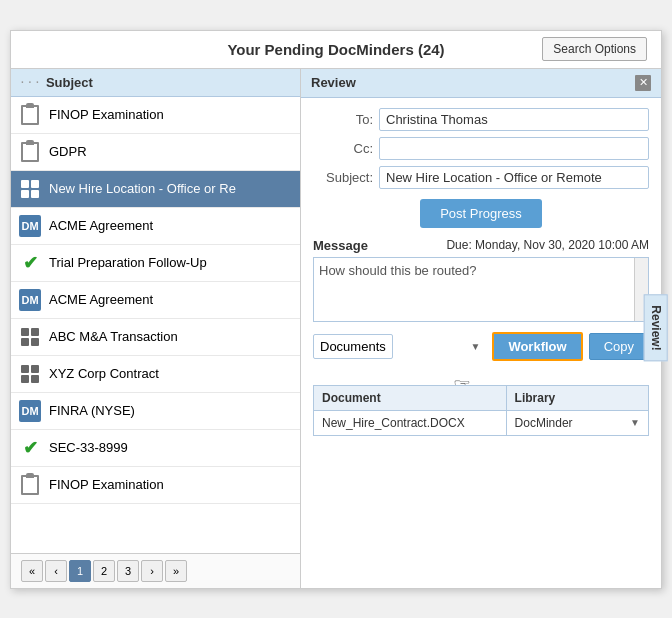 Image resolution: width=672 pixels, height=618 pixels. What do you see at coordinates (481, 84) in the screenshot?
I see `review-header: Review ✕` at bounding box center [481, 84].